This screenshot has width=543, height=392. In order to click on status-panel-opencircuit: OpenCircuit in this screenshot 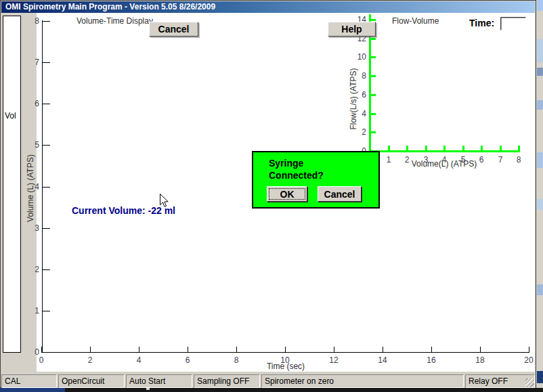, I will do `click(91, 381)`.